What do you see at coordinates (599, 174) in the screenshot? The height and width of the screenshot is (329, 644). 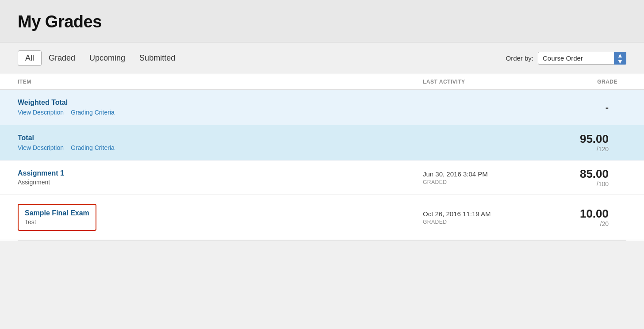 I see `grade-value-assignment1: 85.00` at bounding box center [599, 174].